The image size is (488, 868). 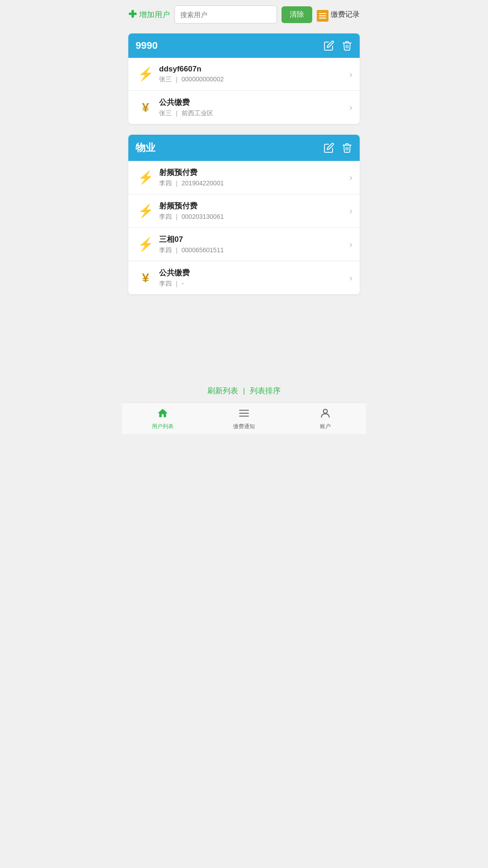 I want to click on item-info: 公共缴费 张三 ｜ 前西工业区, so click(x=252, y=108).